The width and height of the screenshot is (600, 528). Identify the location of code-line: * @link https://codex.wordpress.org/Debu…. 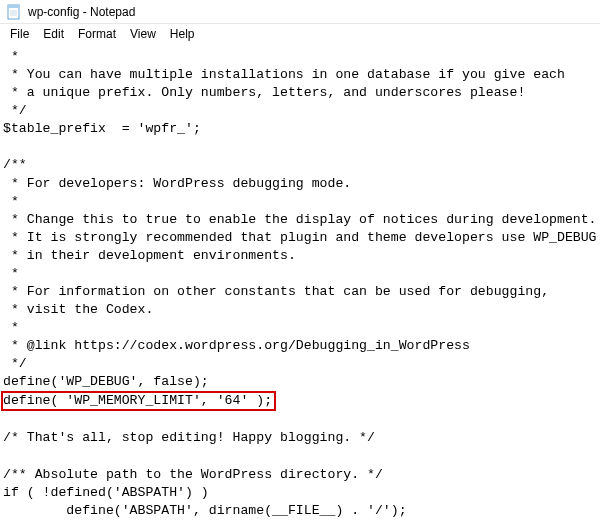
(236, 346).